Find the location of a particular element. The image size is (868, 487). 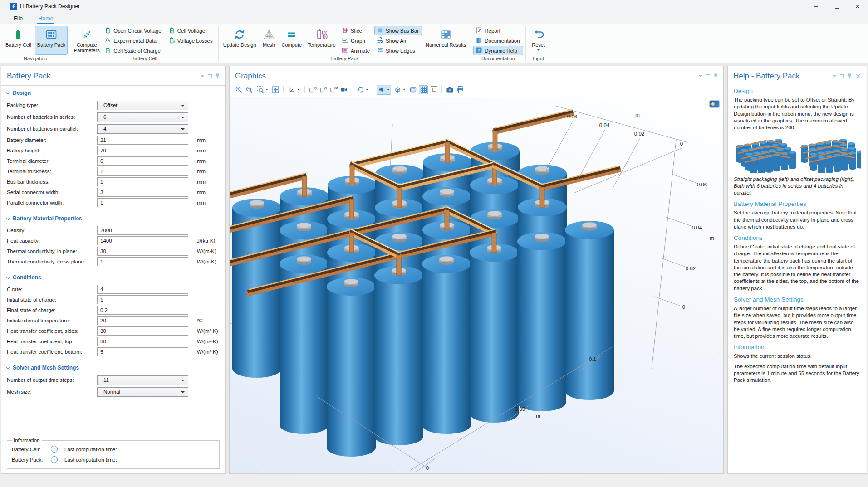

show-grid-icon is located at coordinates (423, 90).